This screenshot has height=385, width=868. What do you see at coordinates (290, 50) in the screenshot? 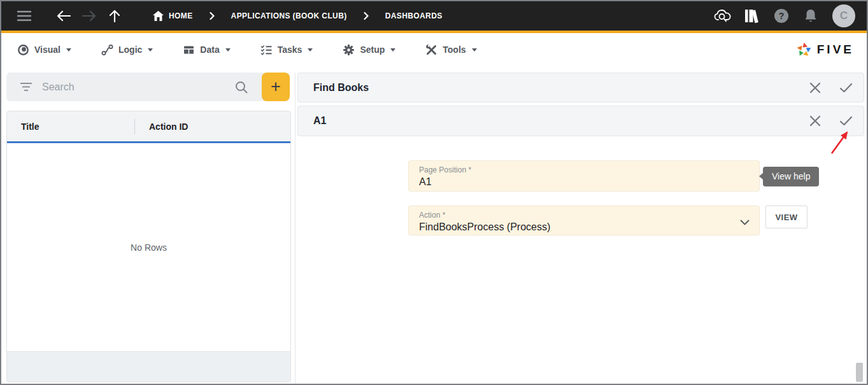
I see `menu-tasks-label: Tasks` at bounding box center [290, 50].